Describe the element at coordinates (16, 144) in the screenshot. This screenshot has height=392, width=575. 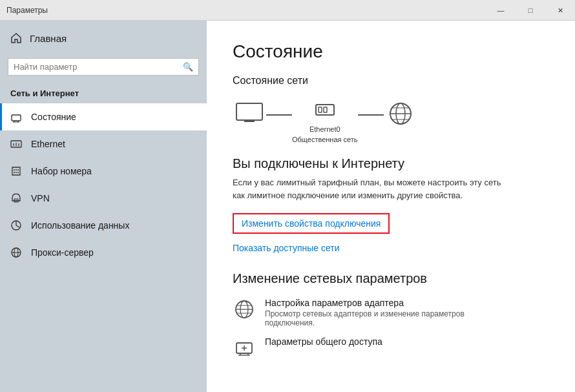
I see `ethernet-icon` at that location.